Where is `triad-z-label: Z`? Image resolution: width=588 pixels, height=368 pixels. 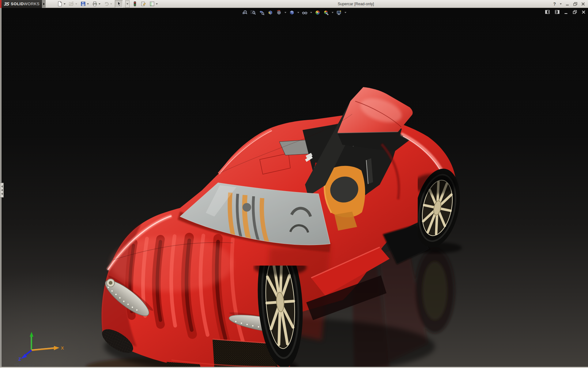
triad-z-label: Z is located at coordinates (20, 359).